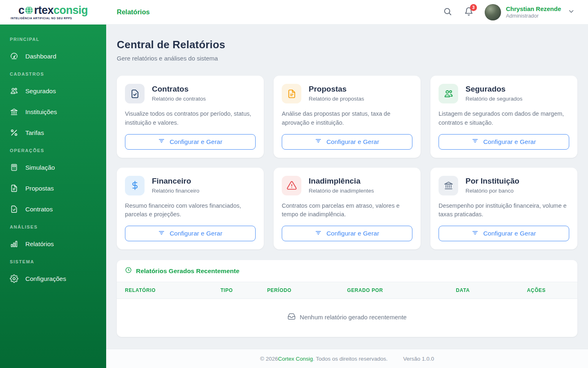  Describe the element at coordinates (46, 279) in the screenshot. I see `sidebar-item-label: Configurações` at that location.